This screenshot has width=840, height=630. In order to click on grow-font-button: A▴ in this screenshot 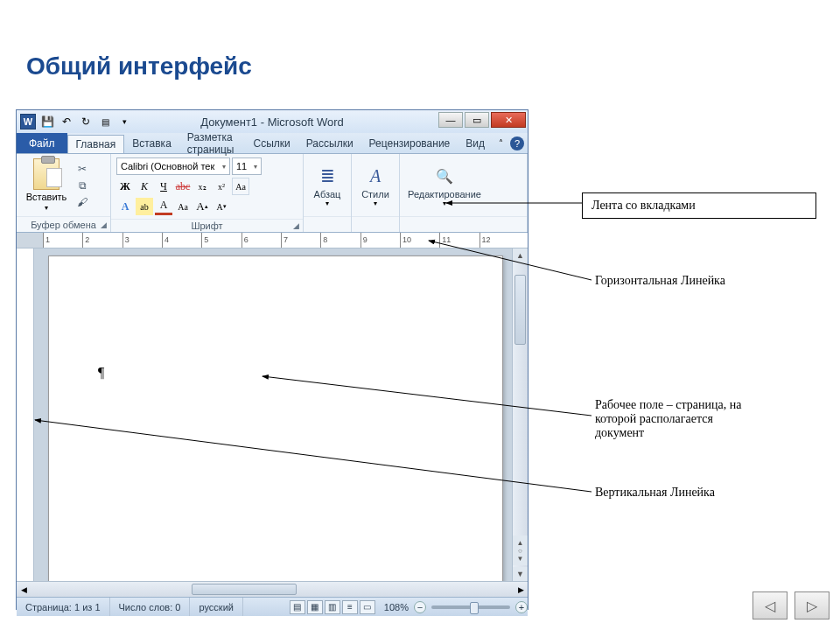, I will do `click(202, 206)`.